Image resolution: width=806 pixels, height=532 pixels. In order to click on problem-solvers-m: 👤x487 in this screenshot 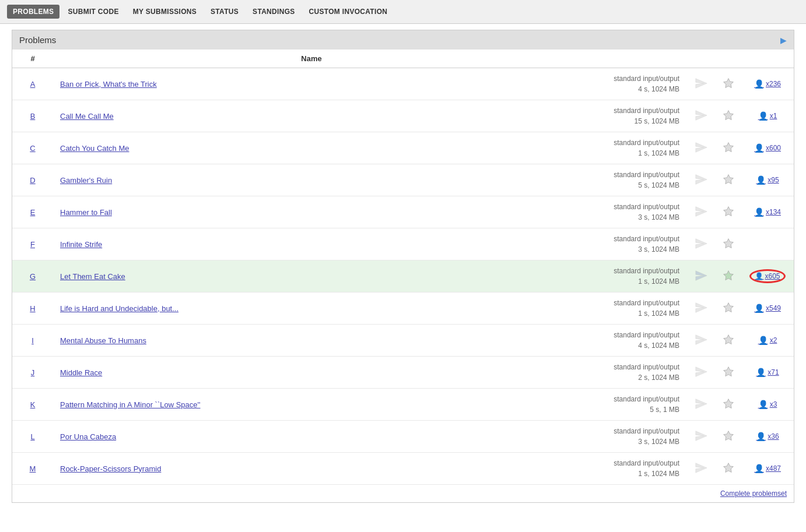, I will do `click(768, 468)`.